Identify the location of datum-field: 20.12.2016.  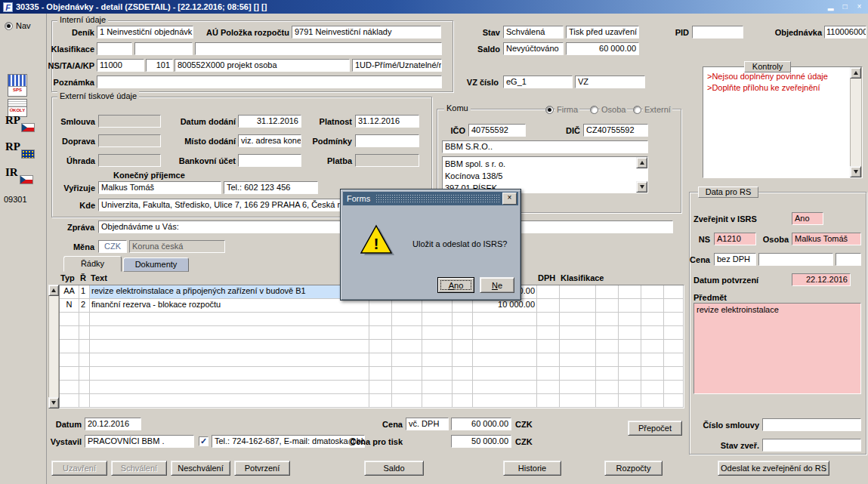
(113, 424).